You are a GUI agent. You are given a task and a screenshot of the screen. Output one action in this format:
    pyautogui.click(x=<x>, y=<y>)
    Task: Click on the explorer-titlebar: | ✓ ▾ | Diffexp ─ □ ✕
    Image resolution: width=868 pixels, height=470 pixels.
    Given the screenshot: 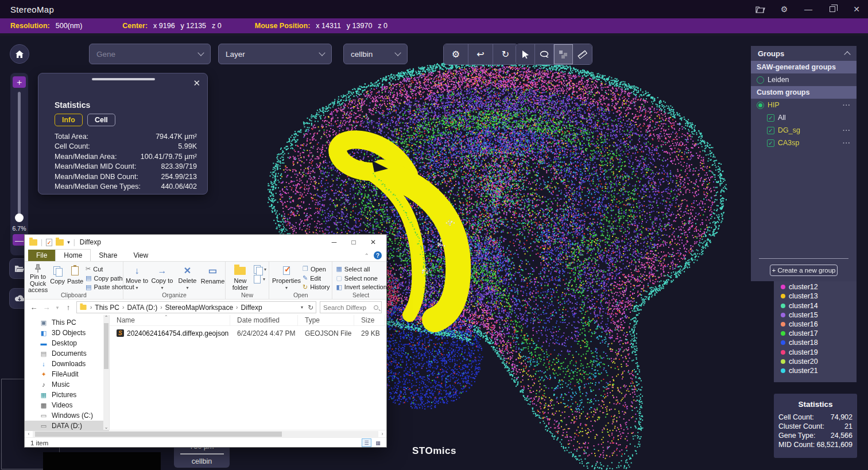 What is the action you would take?
    pyautogui.click(x=206, y=242)
    